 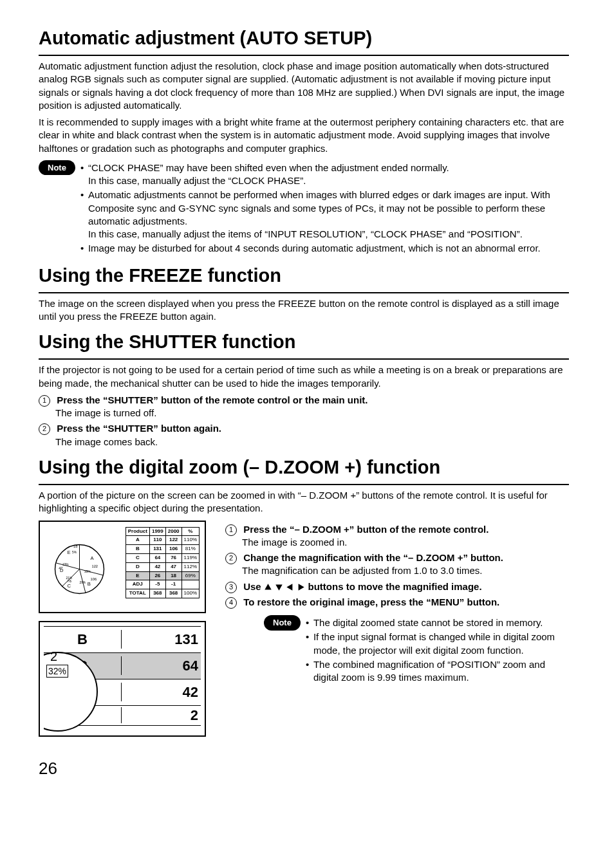 What do you see at coordinates (75, 546) in the screenshot?
I see `svg-text: 18` at bounding box center [75, 546].